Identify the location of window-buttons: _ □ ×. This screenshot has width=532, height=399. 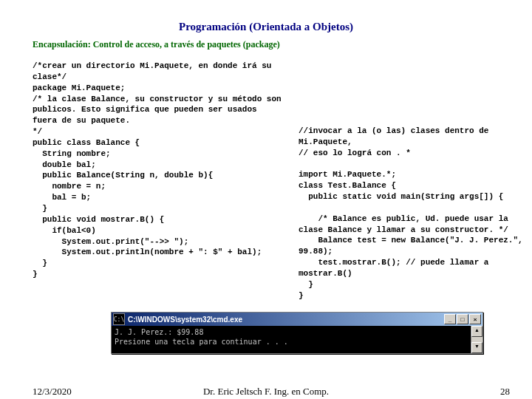
(463, 319).